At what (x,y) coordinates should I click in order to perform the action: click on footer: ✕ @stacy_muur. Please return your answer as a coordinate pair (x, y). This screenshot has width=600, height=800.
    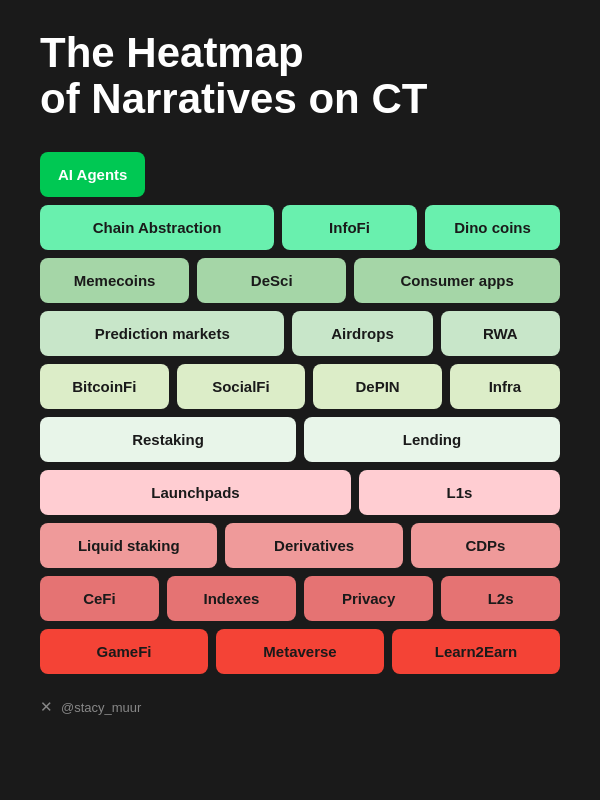
    Looking at the image, I should click on (300, 707).